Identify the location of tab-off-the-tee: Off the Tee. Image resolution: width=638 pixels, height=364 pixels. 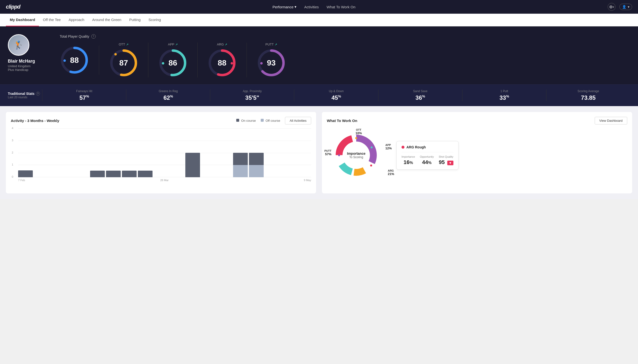
(52, 20).